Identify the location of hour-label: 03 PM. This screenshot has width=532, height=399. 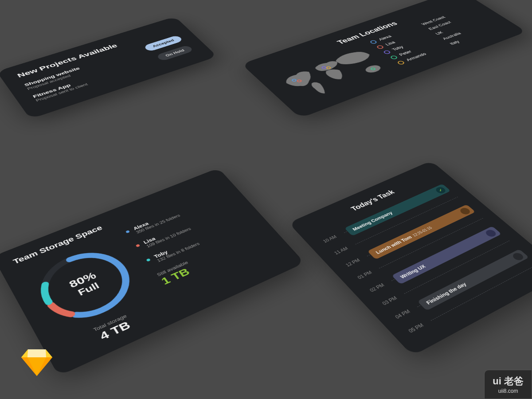
(394, 299).